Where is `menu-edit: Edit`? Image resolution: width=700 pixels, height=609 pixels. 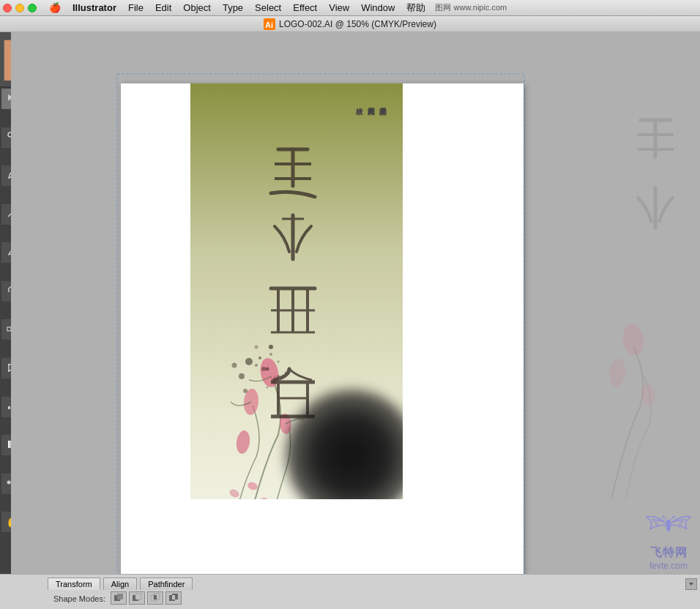
menu-edit: Edit is located at coordinates (163, 7).